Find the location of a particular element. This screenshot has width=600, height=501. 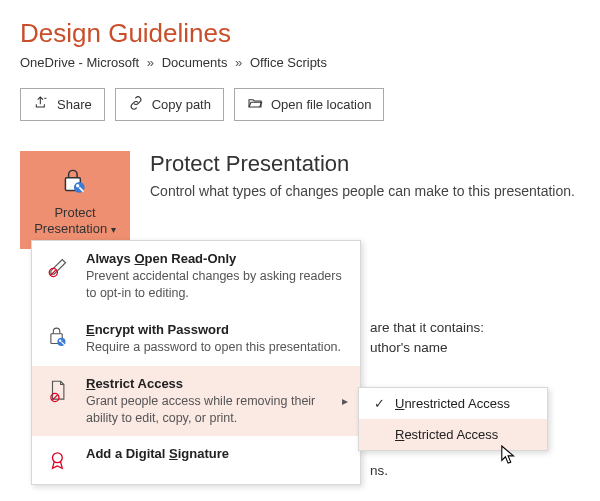

open-location-button: Open file location is located at coordinates (309, 104).